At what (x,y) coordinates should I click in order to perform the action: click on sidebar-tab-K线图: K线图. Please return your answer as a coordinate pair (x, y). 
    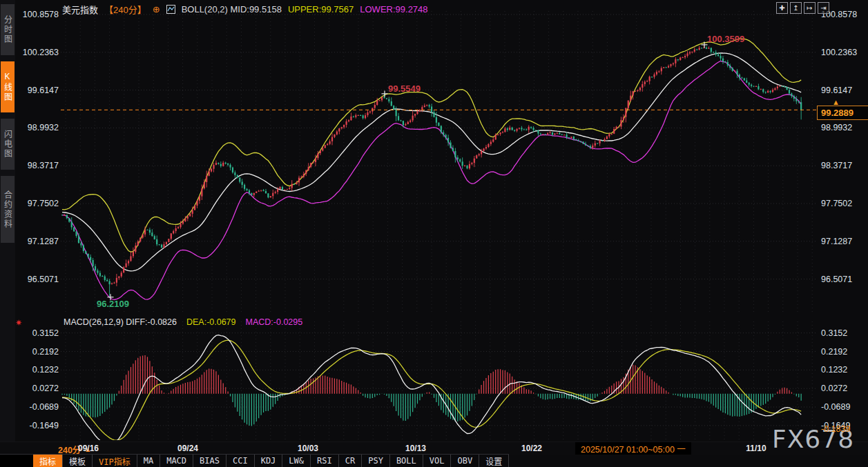
    Looking at the image, I should click on (8, 87).